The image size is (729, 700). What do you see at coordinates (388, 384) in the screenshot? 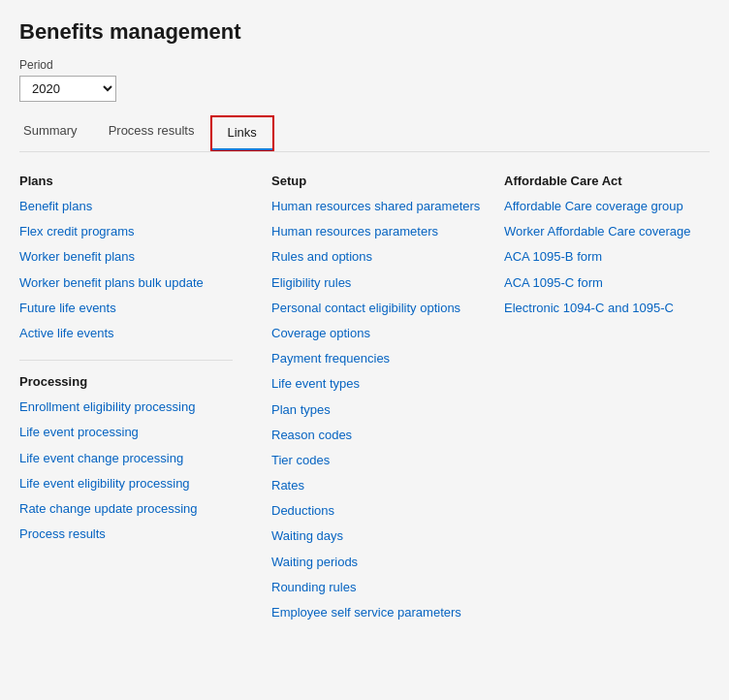
I see `link-life-event-types: Life event types` at bounding box center [388, 384].